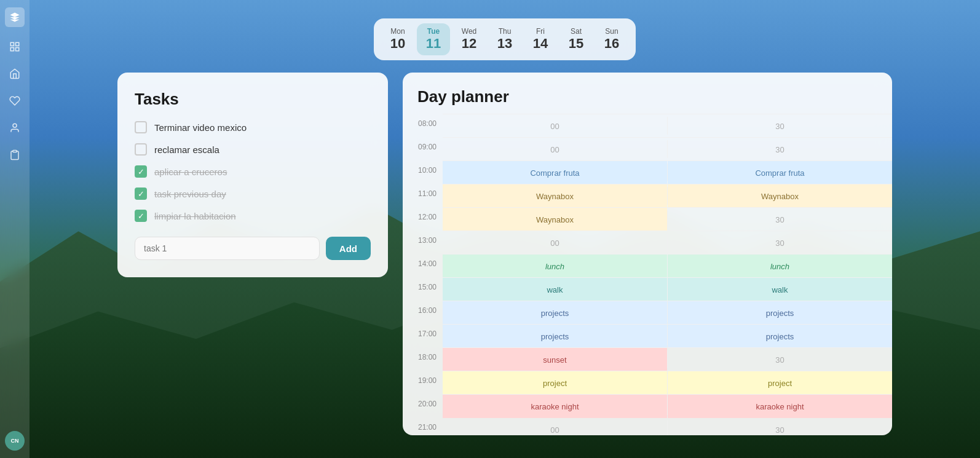 Image resolution: width=980 pixels, height=458 pixels. I want to click on day-name-label: Tue, so click(433, 31).